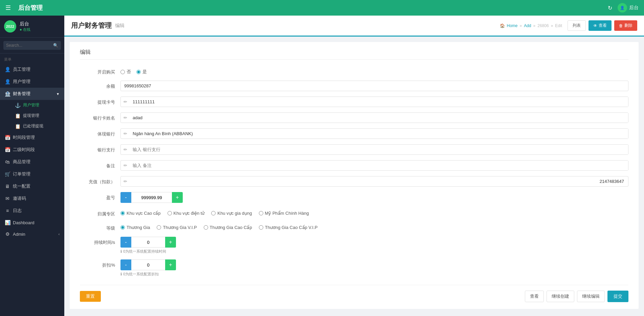  I want to click on region-my-pham: Mỹ Phẩm Chính Hàng, so click(284, 213).